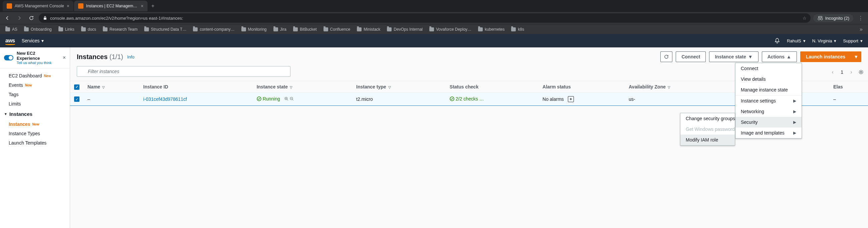 This screenshot has width=868, height=228. What do you see at coordinates (769, 68) in the screenshot?
I see `menu-item-connect: Connect` at bounding box center [769, 68].